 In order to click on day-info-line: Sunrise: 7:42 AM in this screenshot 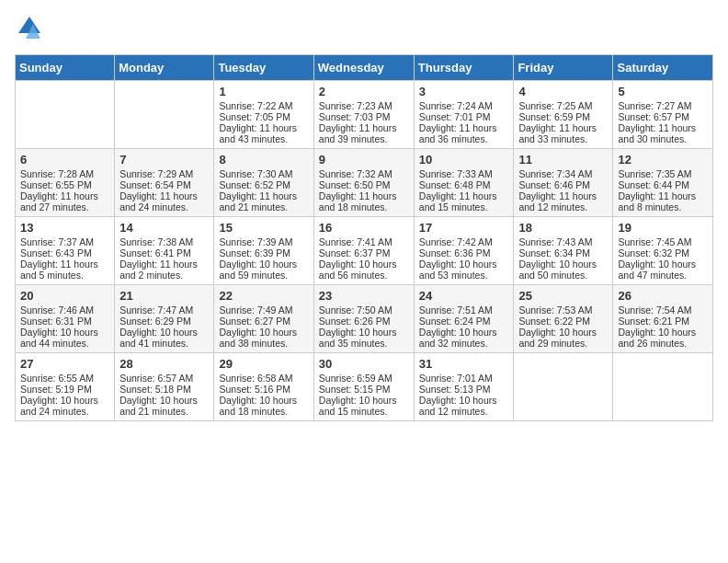, I will do `click(464, 242)`.